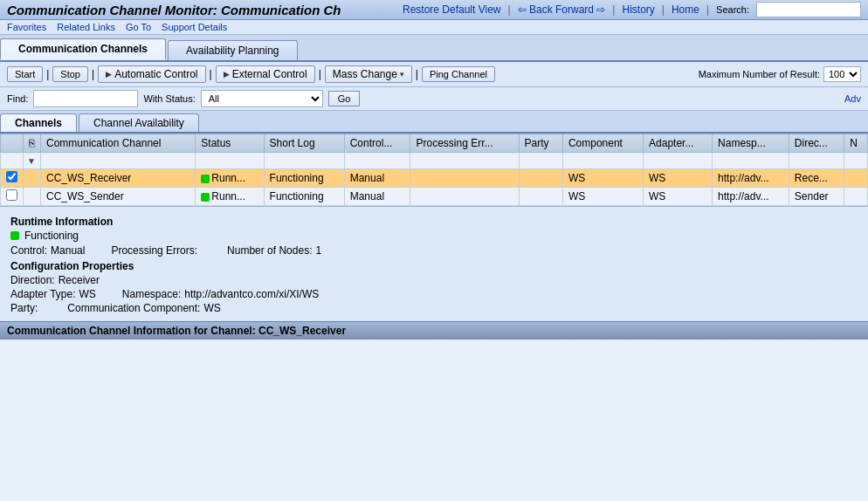 The width and height of the screenshot is (868, 501). What do you see at coordinates (541, 143) in the screenshot?
I see `col-party: Party` at bounding box center [541, 143].